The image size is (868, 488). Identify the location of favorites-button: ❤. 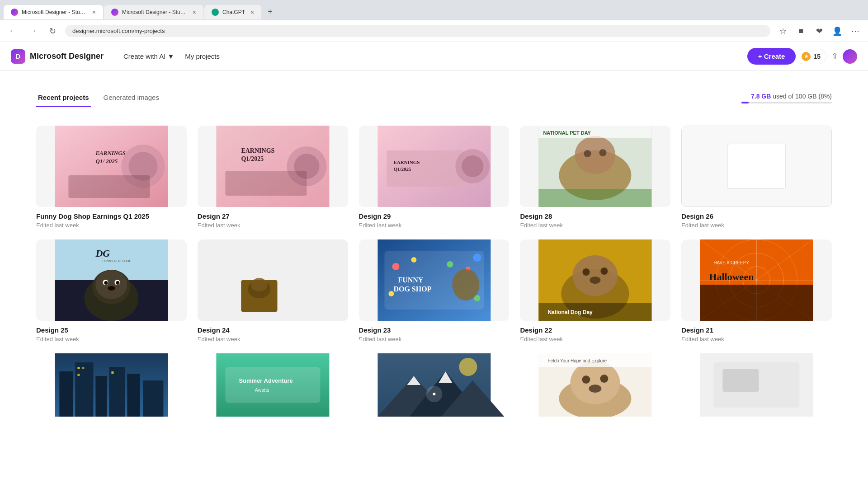
(819, 31).